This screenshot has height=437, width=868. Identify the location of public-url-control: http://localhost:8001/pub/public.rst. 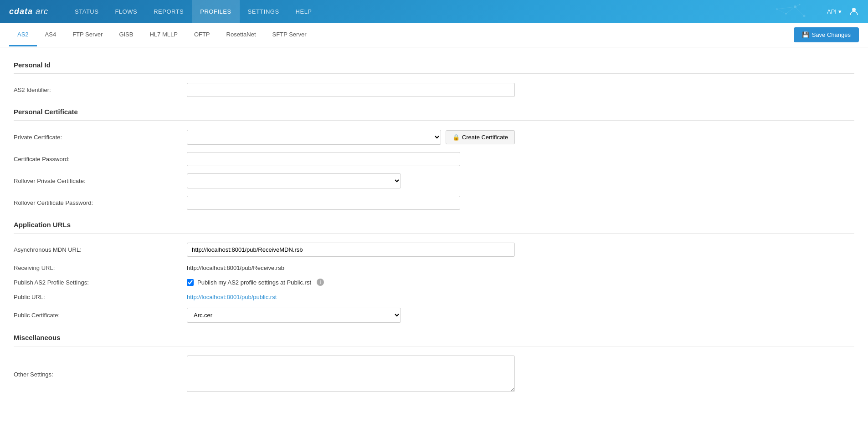
(351, 297).